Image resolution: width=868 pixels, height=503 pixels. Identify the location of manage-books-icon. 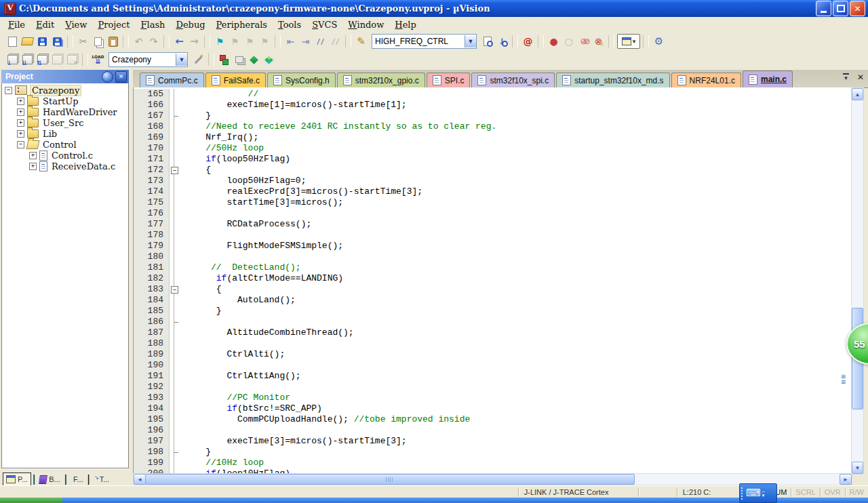
(239, 60).